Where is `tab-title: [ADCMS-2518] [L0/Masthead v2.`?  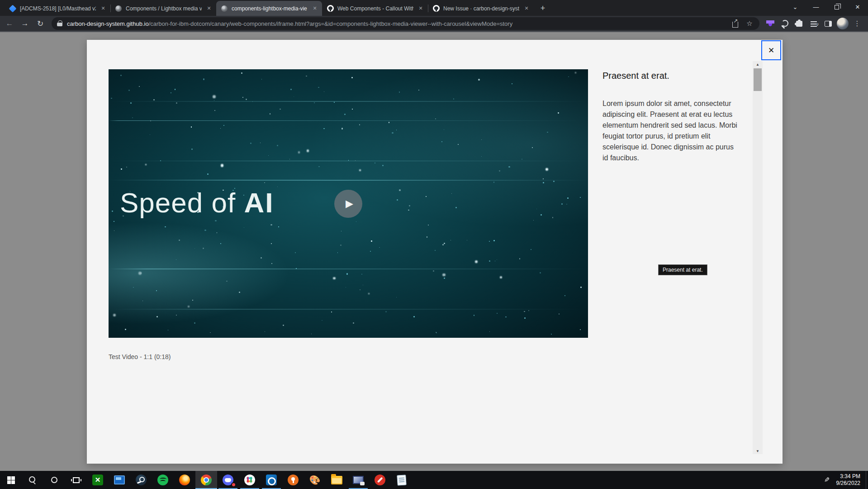 tab-title: [ADCMS-2518] [L0/Masthead v2. is located at coordinates (58, 9).